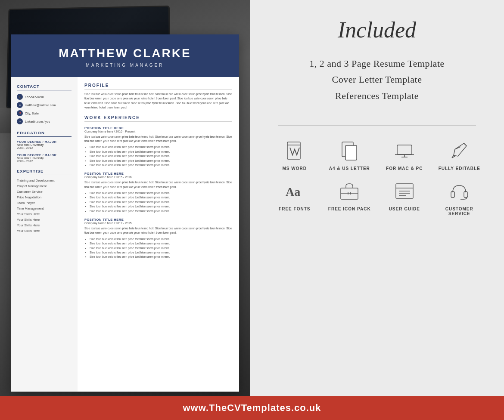 The height and width of the screenshot is (420, 504). Describe the element at coordinates (377, 177) in the screenshot. I see `features-grid: MS WORD A4 & US LETTER` at that location.